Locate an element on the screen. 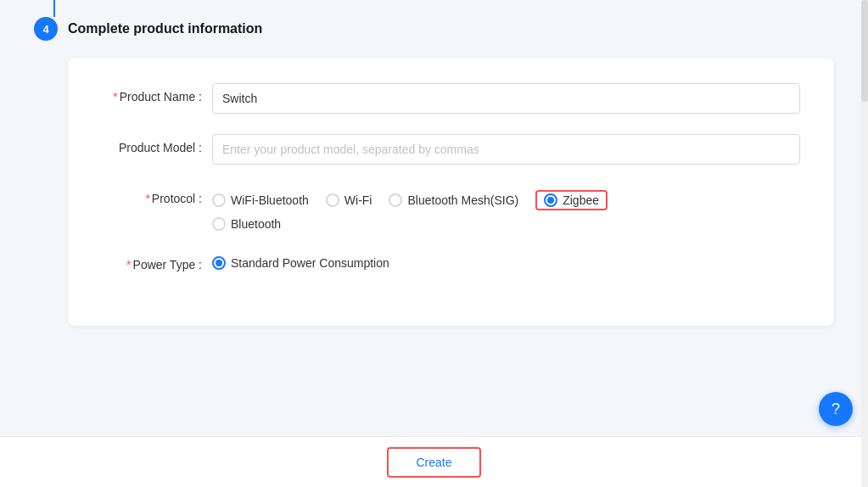 The height and width of the screenshot is (487, 868). power-type-options: Standard Power Consumption is located at coordinates (506, 260).